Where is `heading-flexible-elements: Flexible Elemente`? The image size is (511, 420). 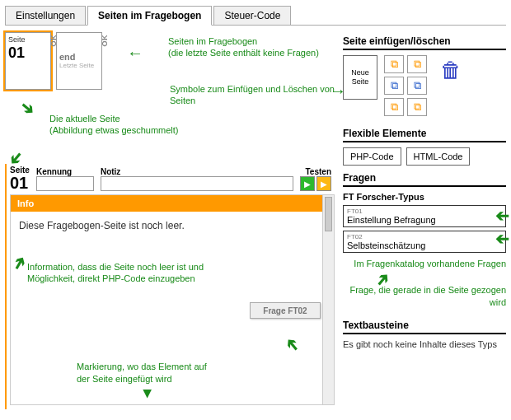
heading-flexible-elements: Flexible Elemente is located at coordinates (424, 135).